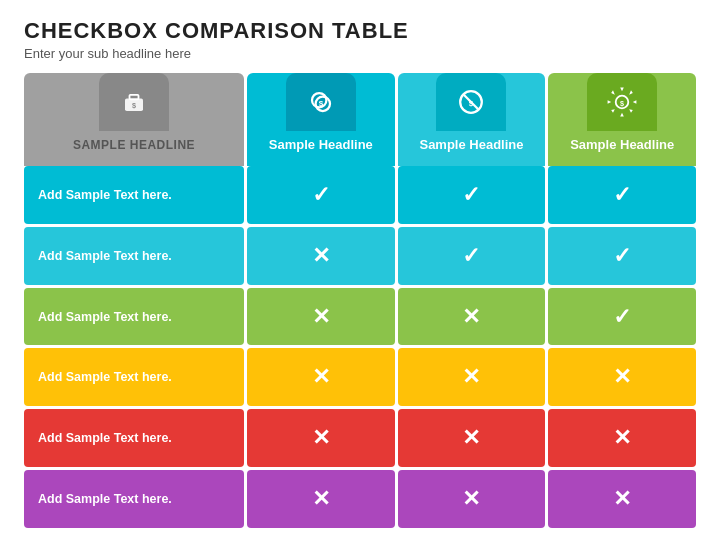 The height and width of the screenshot is (540, 720). Describe the element at coordinates (321, 438) in the screenshot. I see `row-4-cell-0: ✕` at that location.